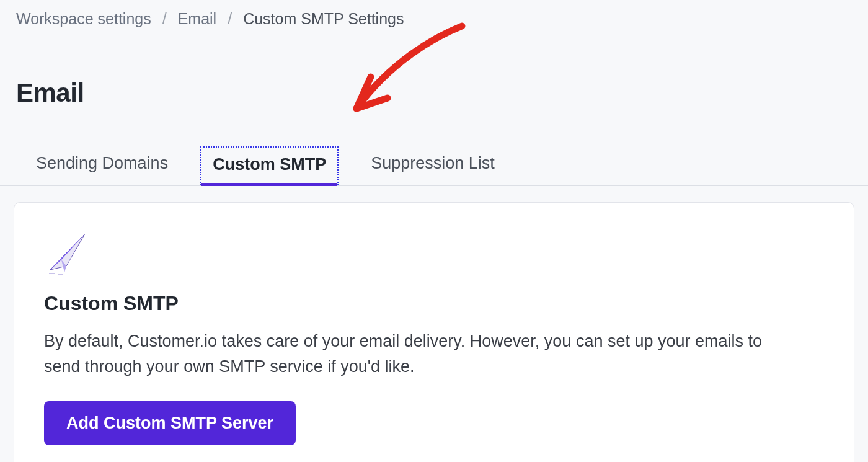 The height and width of the screenshot is (462, 868). Describe the element at coordinates (434, 21) in the screenshot. I see `breadcrumb: Workspace settings / Email / Custom SMTP…` at that location.